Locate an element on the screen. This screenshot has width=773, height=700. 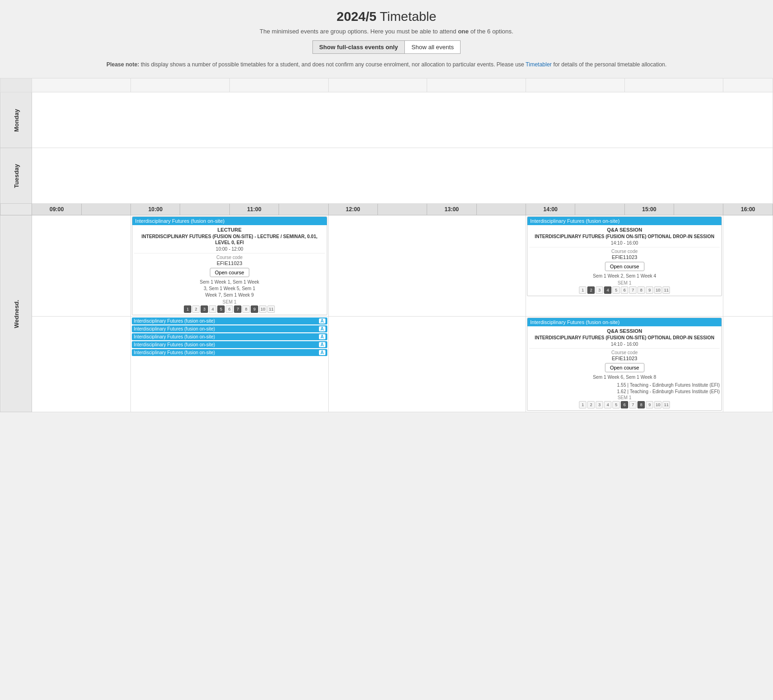
week-3: 3 is located at coordinates (204, 309).